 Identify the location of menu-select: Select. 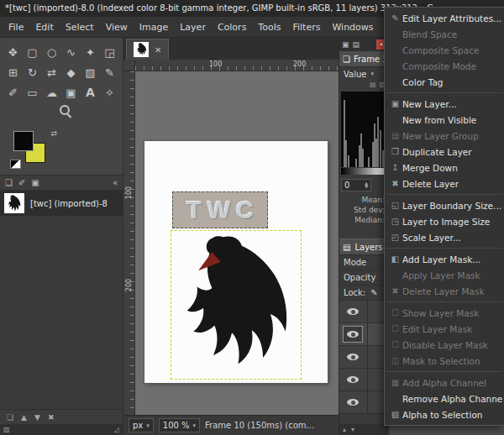
(80, 27).